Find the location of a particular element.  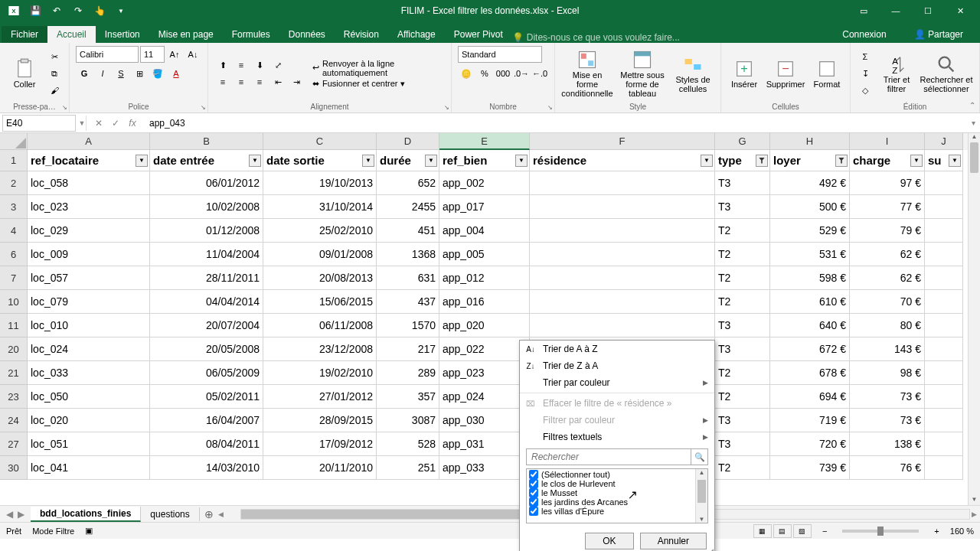

cell: app_024 is located at coordinates (485, 396).